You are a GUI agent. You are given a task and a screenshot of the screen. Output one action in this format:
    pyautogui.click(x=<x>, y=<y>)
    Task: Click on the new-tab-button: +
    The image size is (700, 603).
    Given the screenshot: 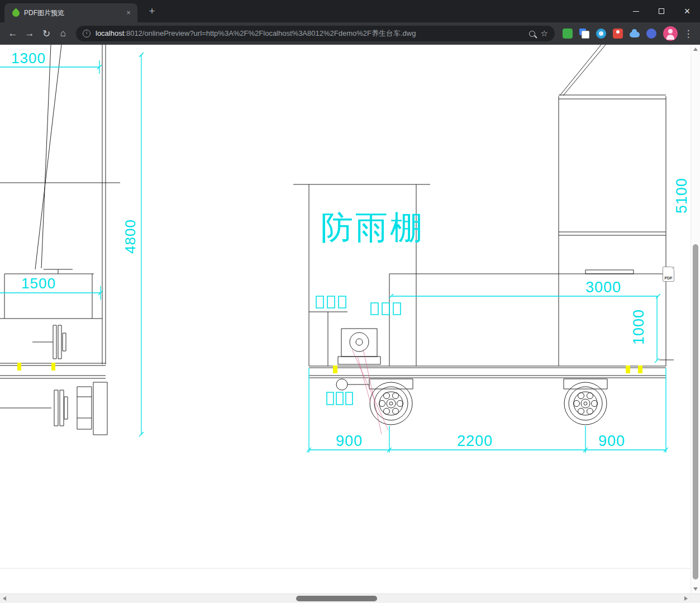 What is the action you would take?
    pyautogui.click(x=152, y=11)
    